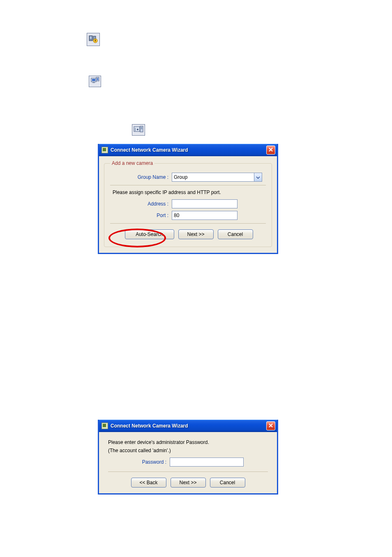 This screenshot has width=392, height=557. Describe the element at coordinates (189, 192) in the screenshot. I see `assign-instruction: Please assign specific IP address and HT…` at that location.